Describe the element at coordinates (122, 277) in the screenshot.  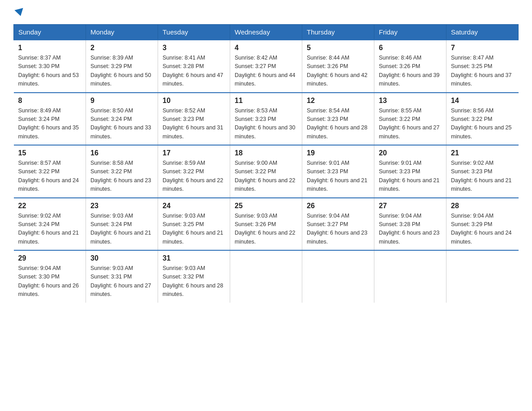
I see `day-cell: 30Sunrise: 9:03 AMSunset: 3:31 PMDayligh…` at that location.